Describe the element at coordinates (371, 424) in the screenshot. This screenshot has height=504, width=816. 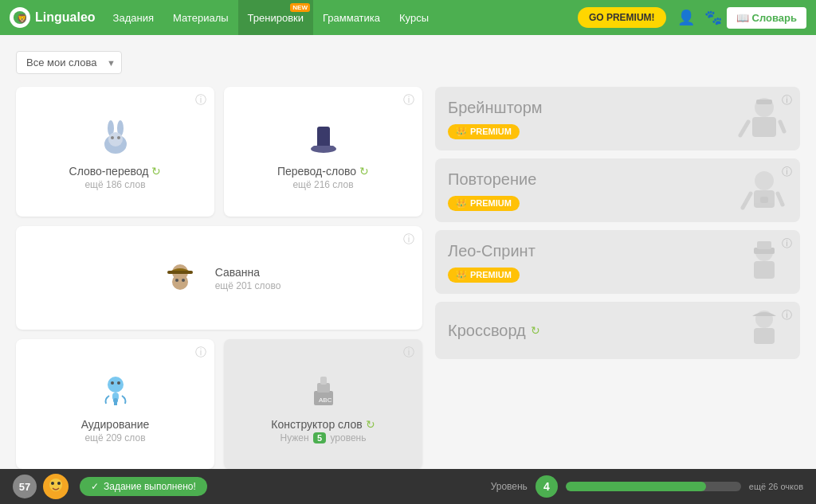
I see `repeat-icon-konstruktor: ↻` at that location.